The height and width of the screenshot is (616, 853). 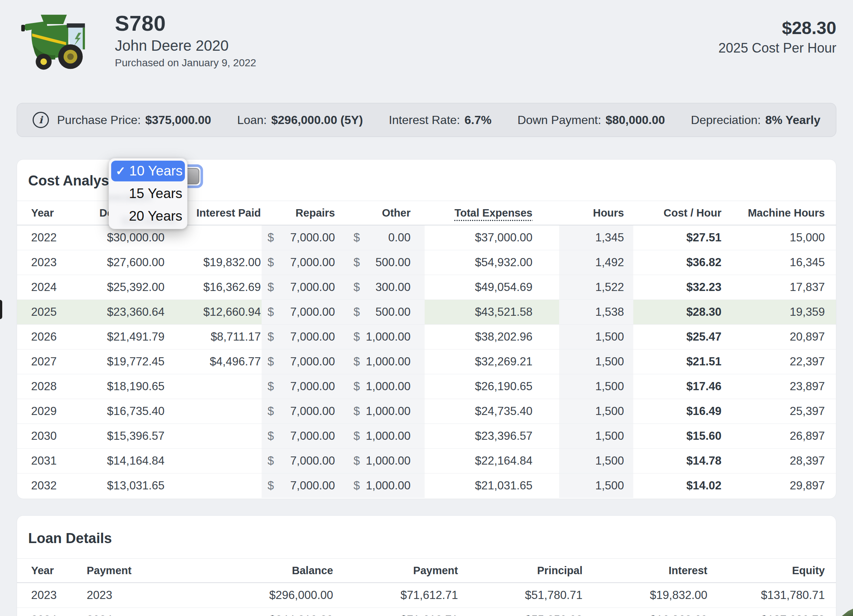 What do you see at coordinates (45, 362) in the screenshot?
I see `cell-year: 2027` at bounding box center [45, 362].